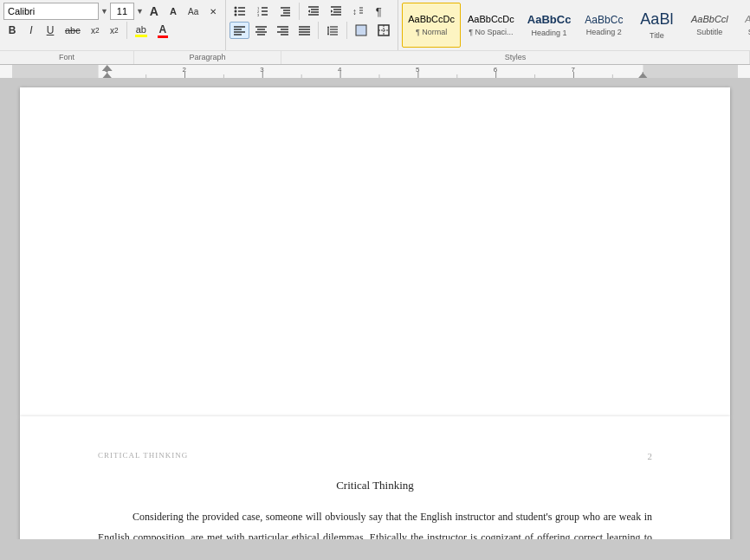  Describe the element at coordinates (141, 30) in the screenshot. I see `highlight-button: ab` at that location.